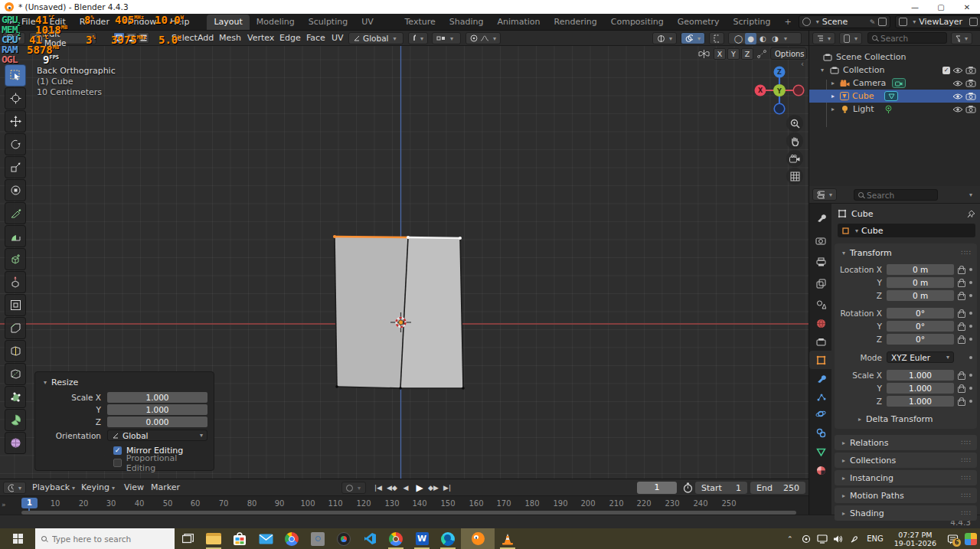 The width and height of the screenshot is (980, 549). What do you see at coordinates (165, 488) in the screenshot?
I see `menu-marker: Marker` at bounding box center [165, 488].